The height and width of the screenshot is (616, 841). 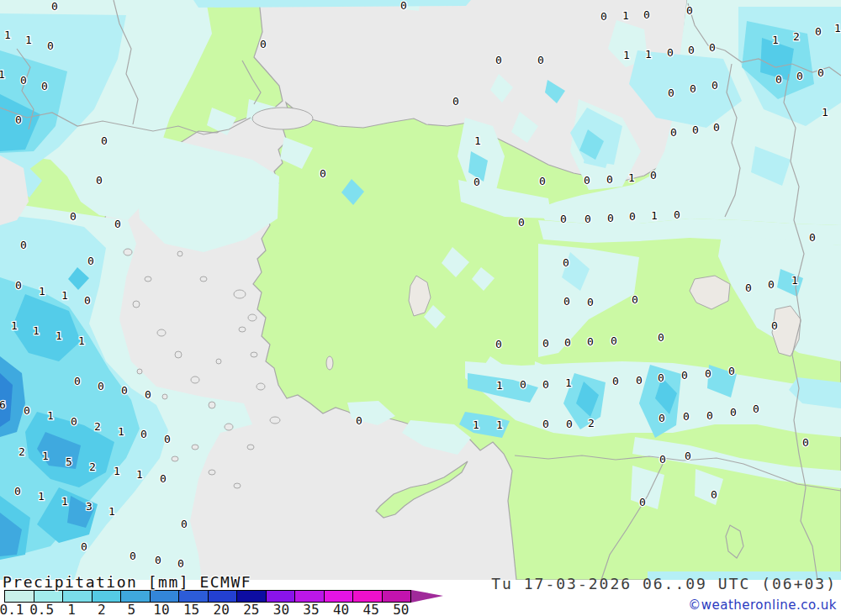 What do you see at coordinates (69, 462) in the screenshot?
I see `precip-value: 5` at bounding box center [69, 462].